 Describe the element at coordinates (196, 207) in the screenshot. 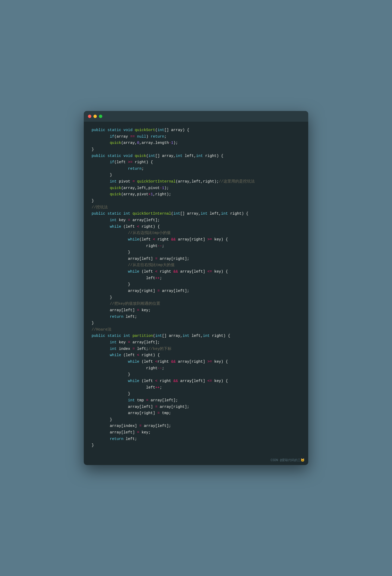

I see `code-line: //挖坑法` at that location.